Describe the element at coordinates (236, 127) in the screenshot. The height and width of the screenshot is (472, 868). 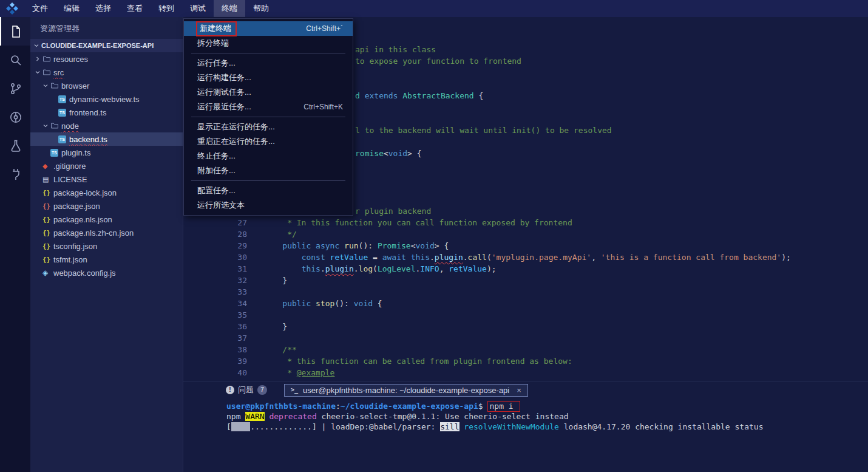
I see `menu-item-label: 显示正在运行的任务...` at that location.